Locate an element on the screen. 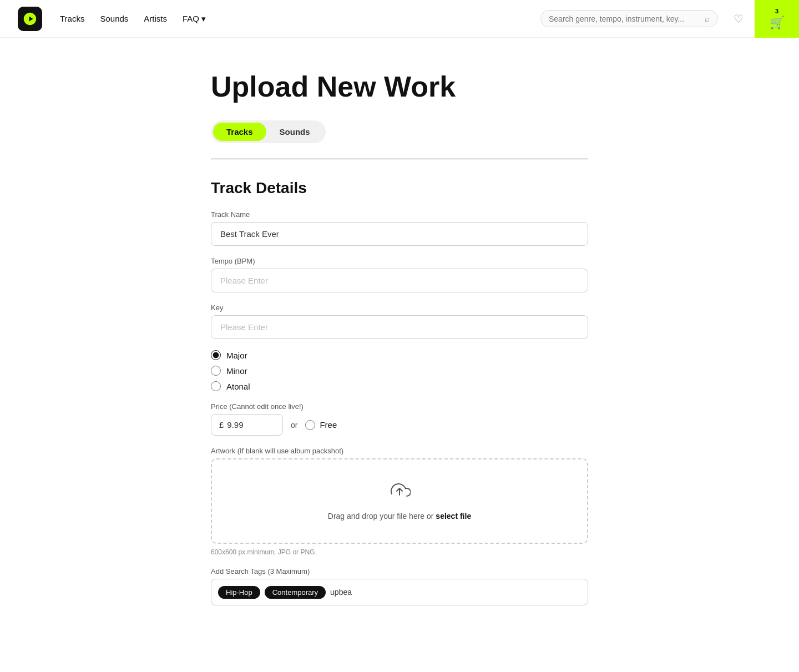  upload-select-link: select file is located at coordinates (453, 516).